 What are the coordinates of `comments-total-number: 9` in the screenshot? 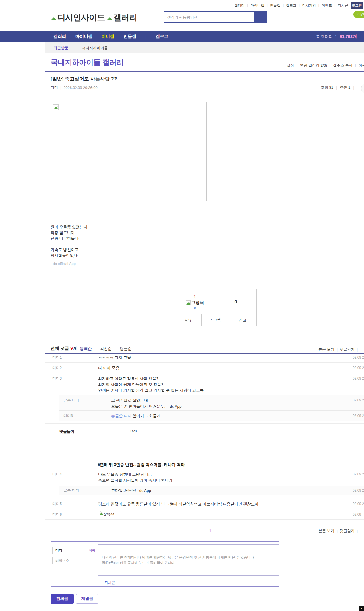 It's located at (71, 348).